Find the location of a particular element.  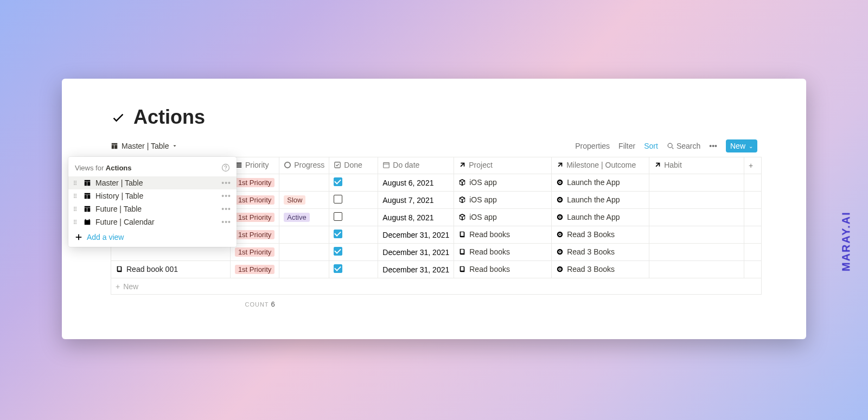

sort-button: Sort is located at coordinates (651, 146).